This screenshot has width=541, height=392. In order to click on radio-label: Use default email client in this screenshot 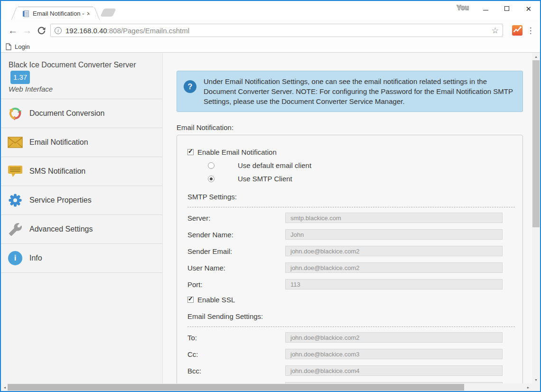, I will do `click(274, 165)`.